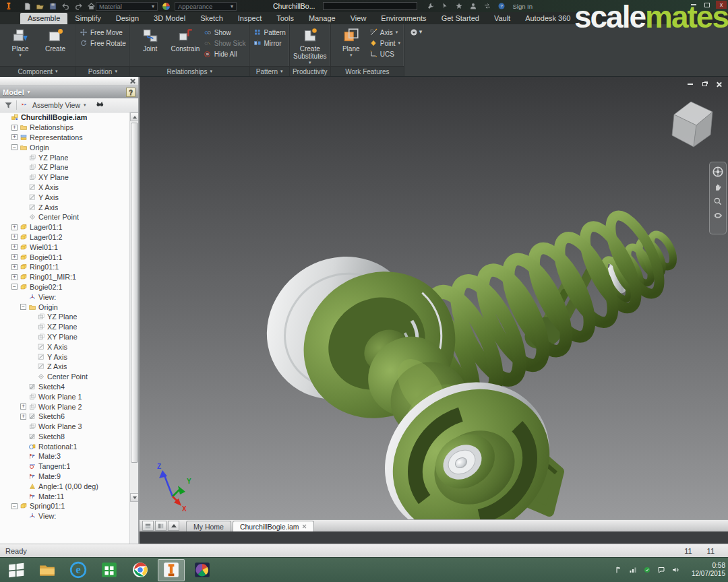  I want to click on button-hide-all: Hide All, so click(225, 54).